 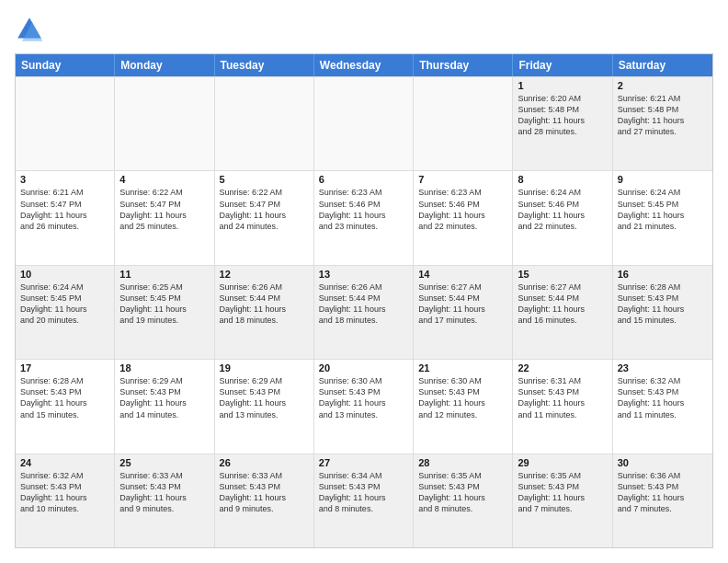 What do you see at coordinates (663, 313) in the screenshot?
I see `day-cell-16: 16Sunrise: 6:28 AM Sunset: 5:43 PM Dayli…` at bounding box center [663, 313].